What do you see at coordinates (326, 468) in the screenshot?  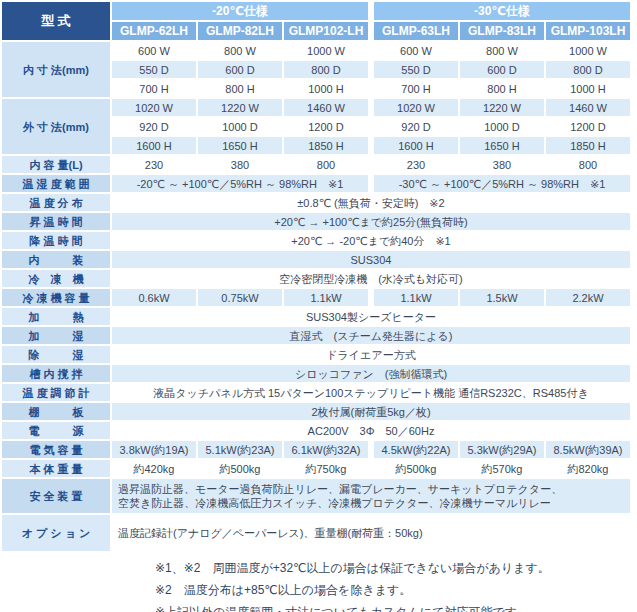 I see `spec-value: 約750kg` at bounding box center [326, 468].